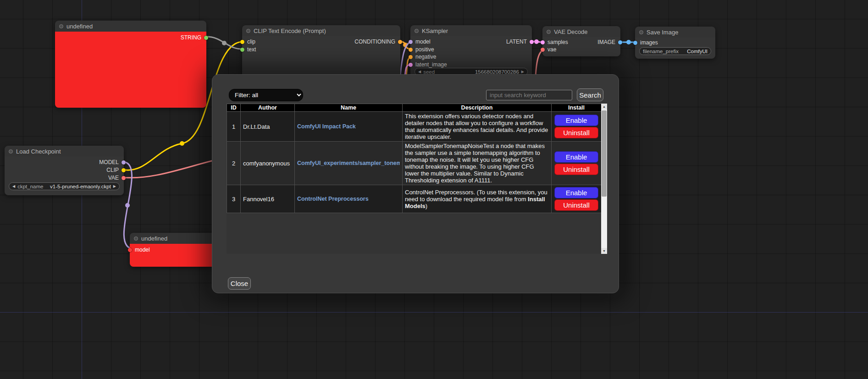  What do you see at coordinates (421, 49) in the screenshot?
I see `input-slot-positive: positive` at bounding box center [421, 49].